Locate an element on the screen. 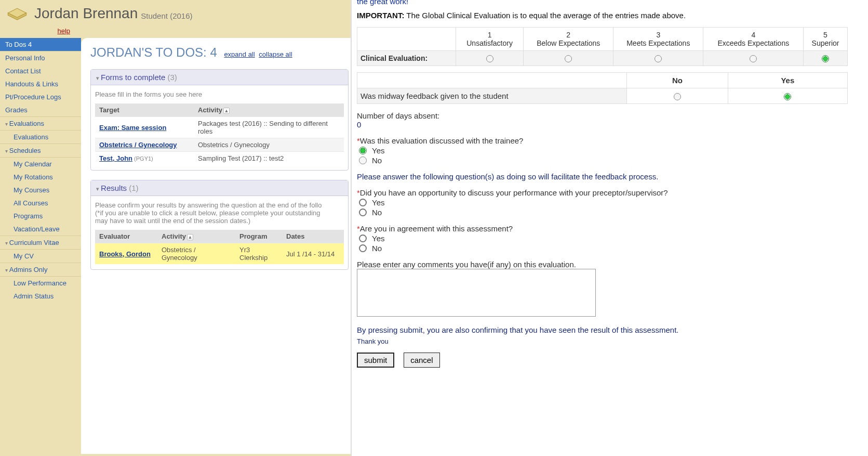 The width and height of the screenshot is (868, 456). sidebar-item: Pt/Procedure Logs is located at coordinates (41, 97).